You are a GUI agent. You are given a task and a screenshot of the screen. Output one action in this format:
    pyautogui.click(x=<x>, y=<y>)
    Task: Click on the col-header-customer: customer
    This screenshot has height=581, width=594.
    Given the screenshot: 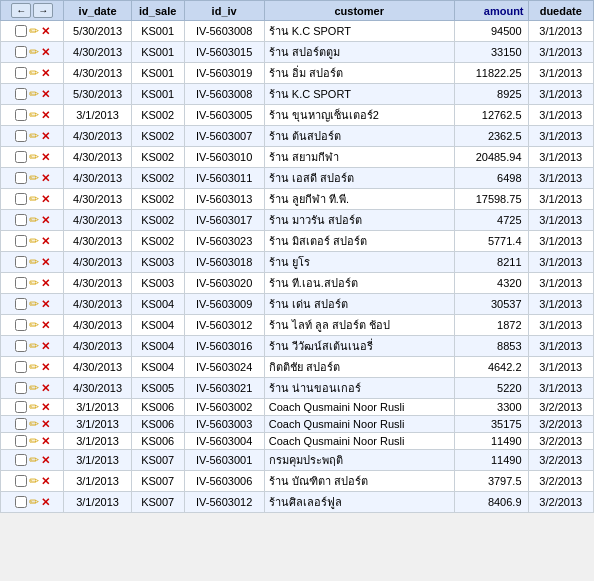 What is the action you would take?
    pyautogui.click(x=359, y=11)
    